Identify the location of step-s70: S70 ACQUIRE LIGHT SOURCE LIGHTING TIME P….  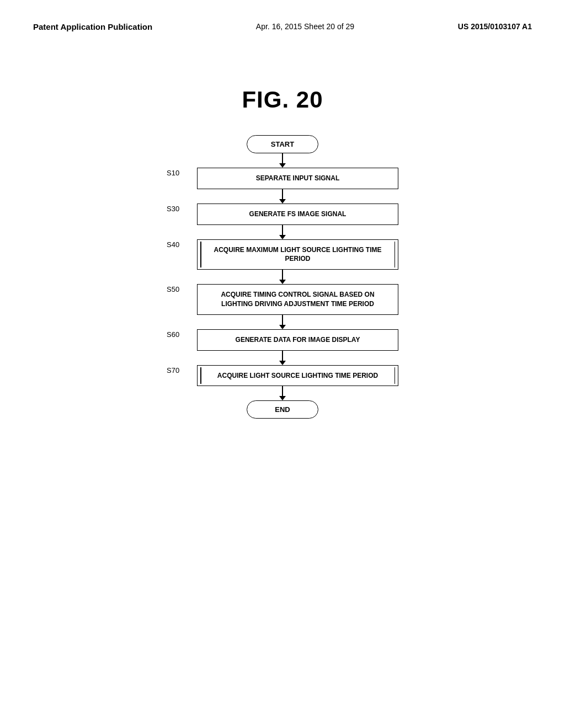
(282, 376).